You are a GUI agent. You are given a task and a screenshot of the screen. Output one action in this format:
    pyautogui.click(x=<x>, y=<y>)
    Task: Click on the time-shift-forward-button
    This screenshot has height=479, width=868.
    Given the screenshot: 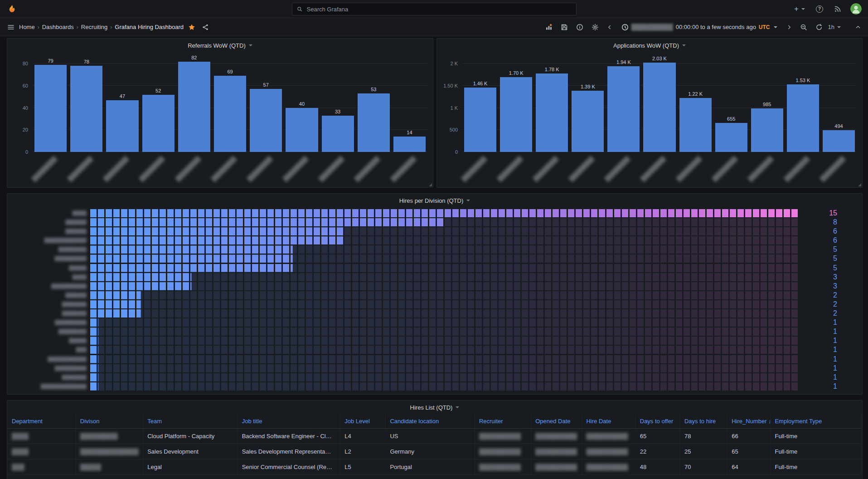 What is the action you would take?
    pyautogui.click(x=789, y=27)
    